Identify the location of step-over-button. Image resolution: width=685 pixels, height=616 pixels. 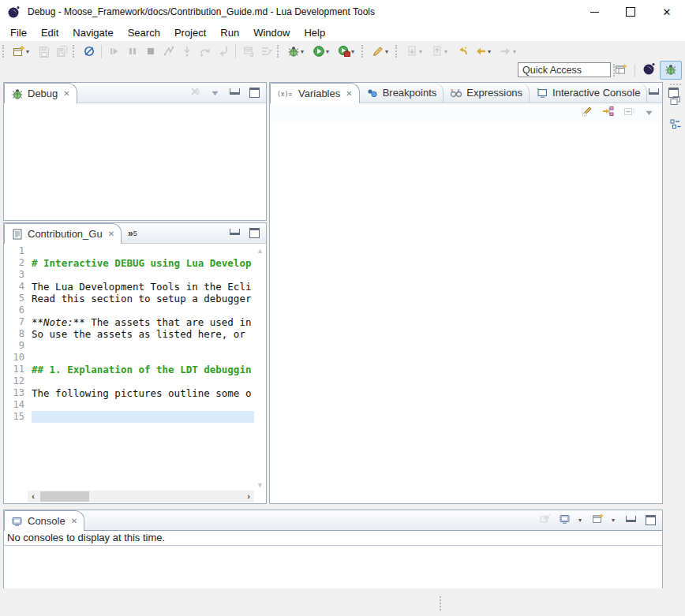
(205, 51).